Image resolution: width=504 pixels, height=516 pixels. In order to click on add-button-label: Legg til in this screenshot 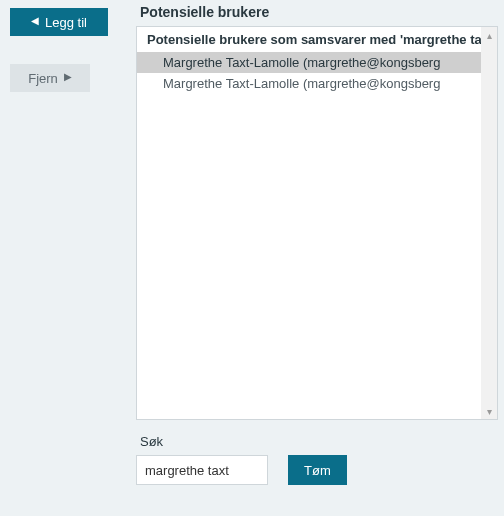, I will do `click(66, 22)`.